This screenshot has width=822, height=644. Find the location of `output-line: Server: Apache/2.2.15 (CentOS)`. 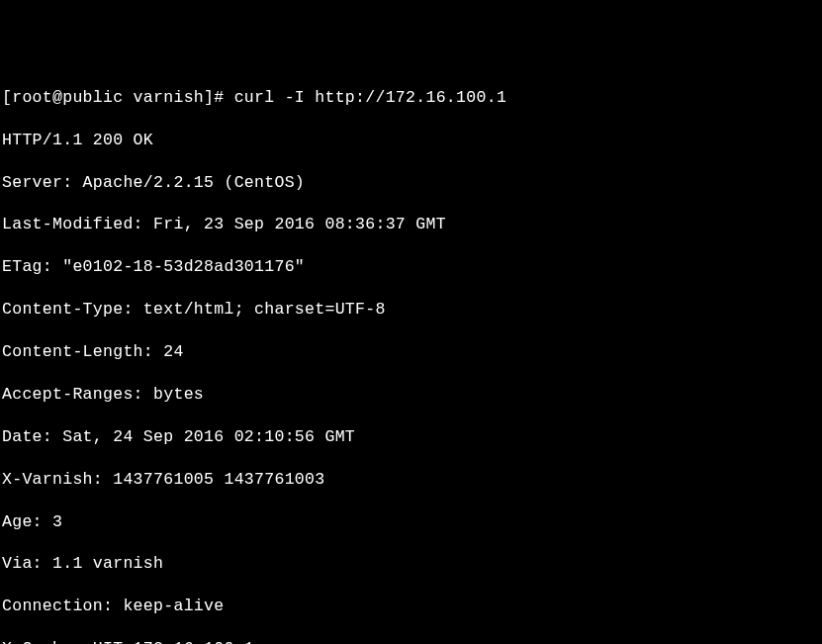

output-line: Server: Apache/2.2.15 (CentOS) is located at coordinates (411, 182).